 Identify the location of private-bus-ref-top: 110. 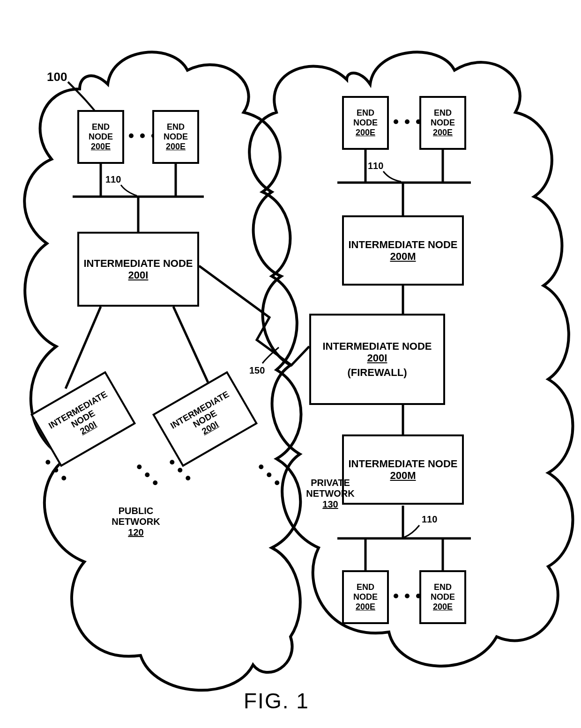
(376, 166).